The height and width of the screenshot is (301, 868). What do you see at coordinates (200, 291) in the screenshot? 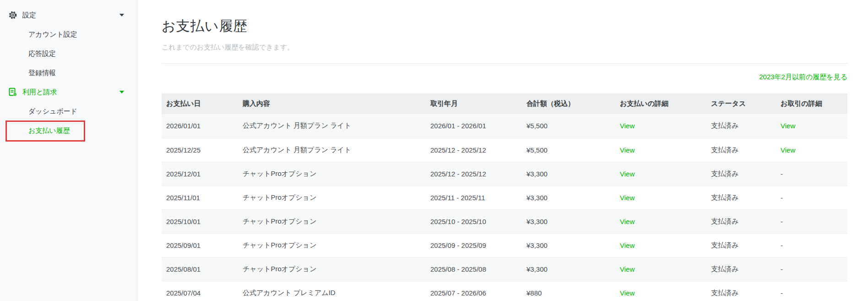
I see `table-cell: 2025/07/04` at bounding box center [200, 291].